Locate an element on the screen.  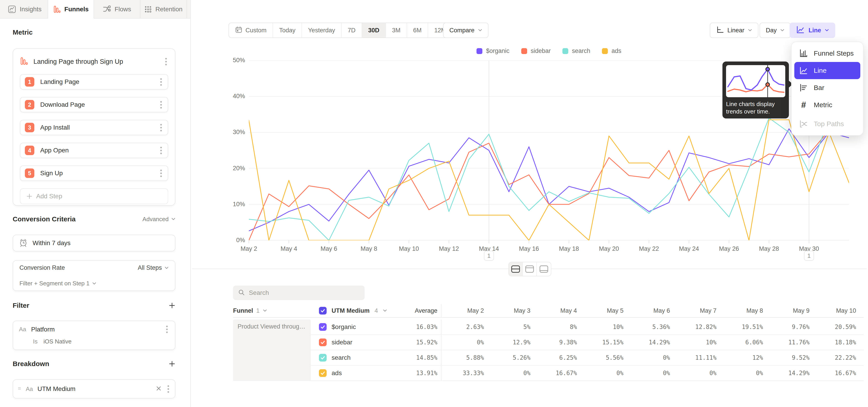
step-number-badge: 4 is located at coordinates (30, 150).